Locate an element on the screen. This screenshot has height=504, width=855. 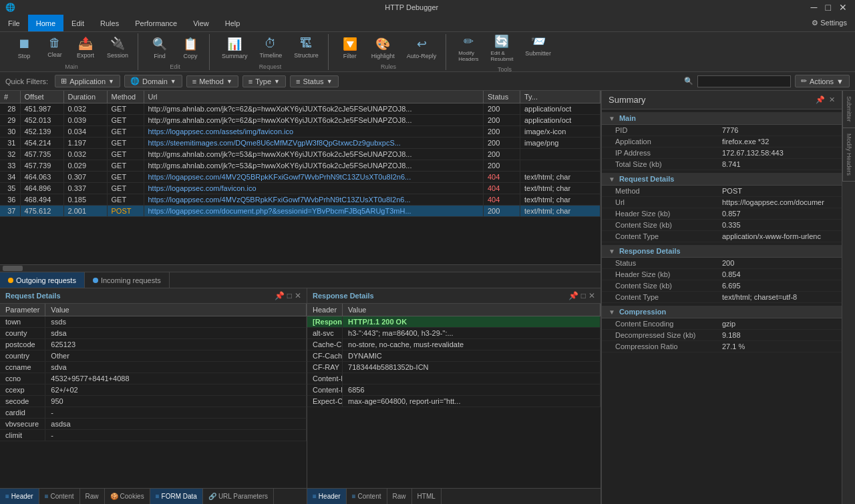
type-filter: ≡ Type ▼ is located at coordinates (265, 81).